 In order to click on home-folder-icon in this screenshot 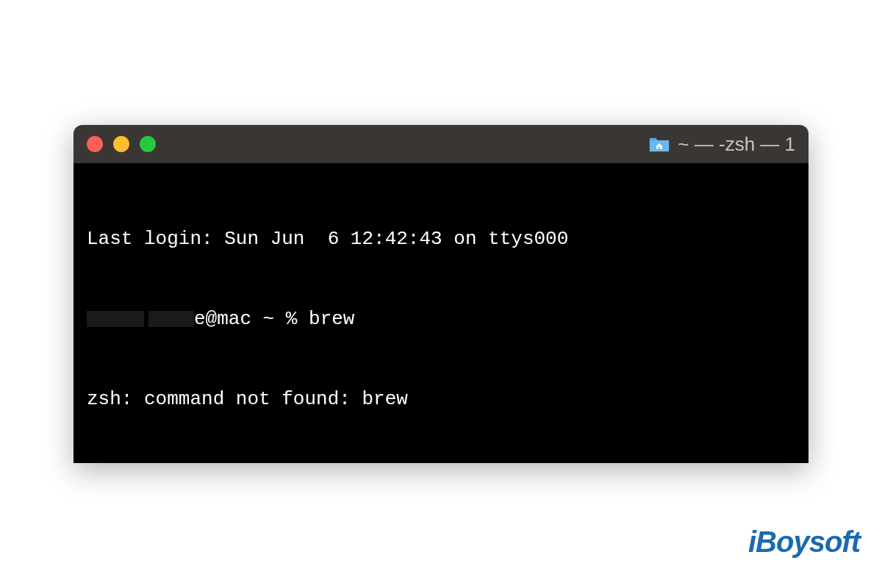, I will do `click(659, 144)`.